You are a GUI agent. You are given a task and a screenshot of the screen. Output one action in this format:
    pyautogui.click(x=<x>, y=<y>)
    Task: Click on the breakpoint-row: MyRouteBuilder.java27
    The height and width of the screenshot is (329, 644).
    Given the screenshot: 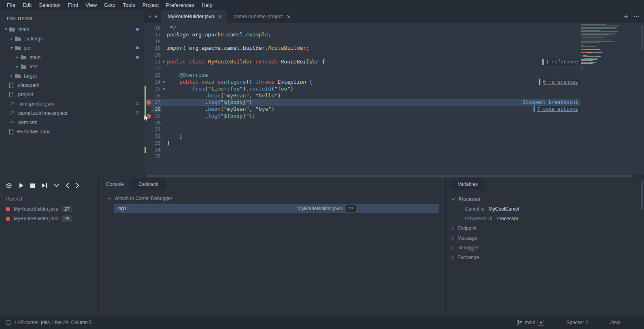 What is the action you would take?
    pyautogui.click(x=49, y=209)
    